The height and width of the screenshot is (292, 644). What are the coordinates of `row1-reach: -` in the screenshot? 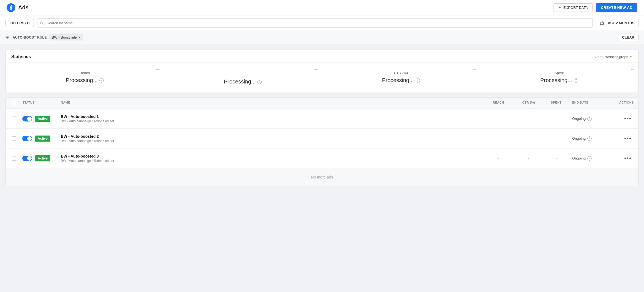 It's located at (498, 118).